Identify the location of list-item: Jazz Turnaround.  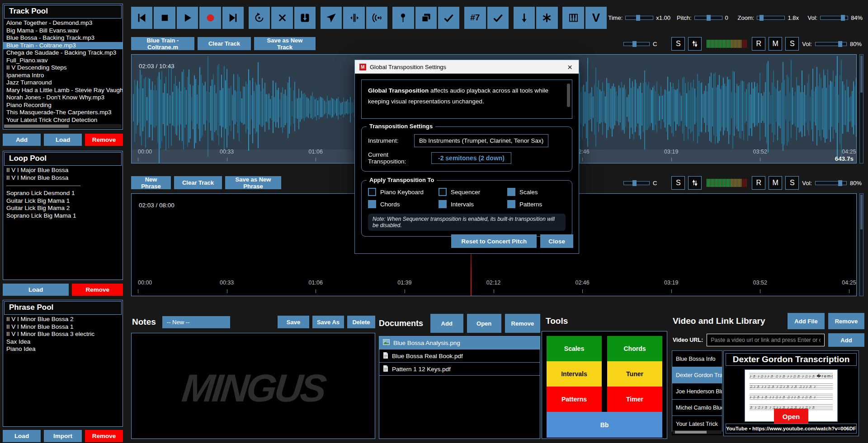
(63, 83).